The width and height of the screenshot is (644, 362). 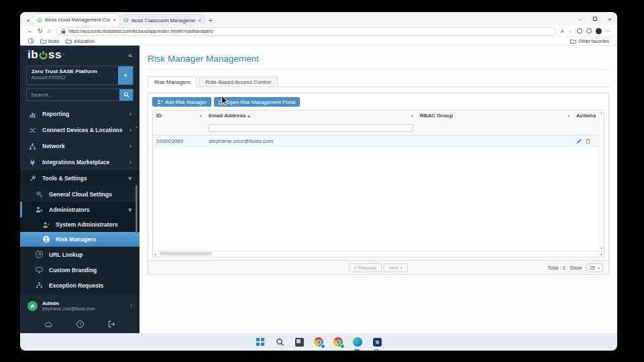 What do you see at coordinates (80, 75) in the screenshot?
I see `account-selector: Zero Trust SASE Platform Account #700012…` at bounding box center [80, 75].